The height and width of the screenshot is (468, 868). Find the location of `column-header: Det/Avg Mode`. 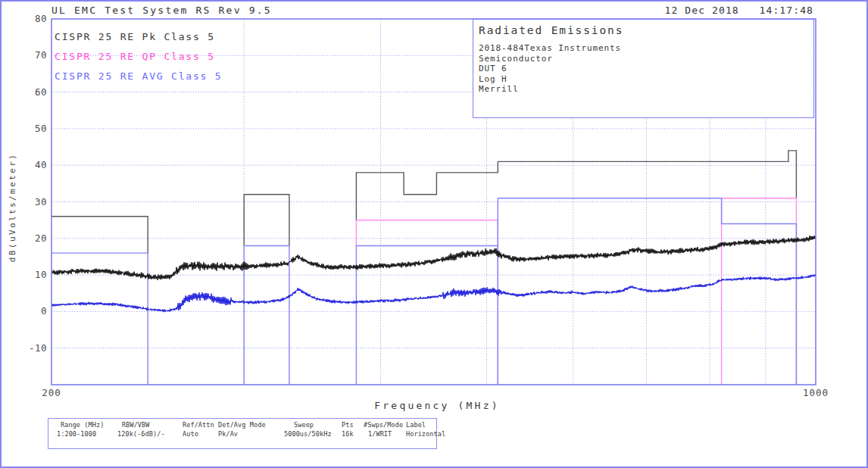

column-header: Det/Avg Mode is located at coordinates (242, 425).